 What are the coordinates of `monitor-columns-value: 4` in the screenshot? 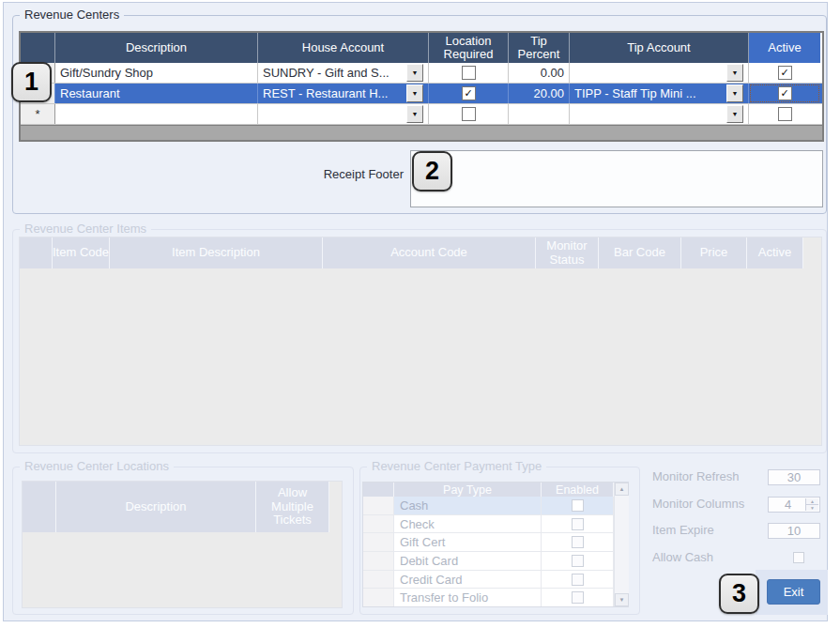 It's located at (788, 505).